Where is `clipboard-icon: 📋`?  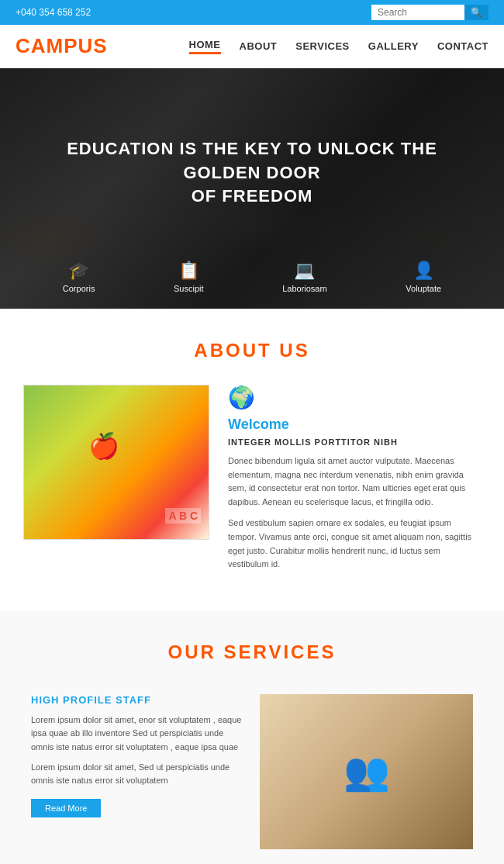
clipboard-icon: 📋 is located at coordinates (189, 271).